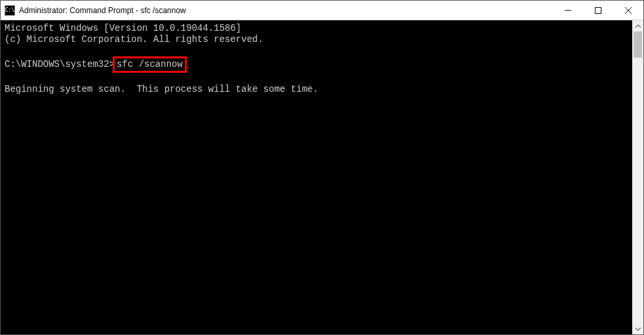  I want to click on close-icon, so click(628, 10).